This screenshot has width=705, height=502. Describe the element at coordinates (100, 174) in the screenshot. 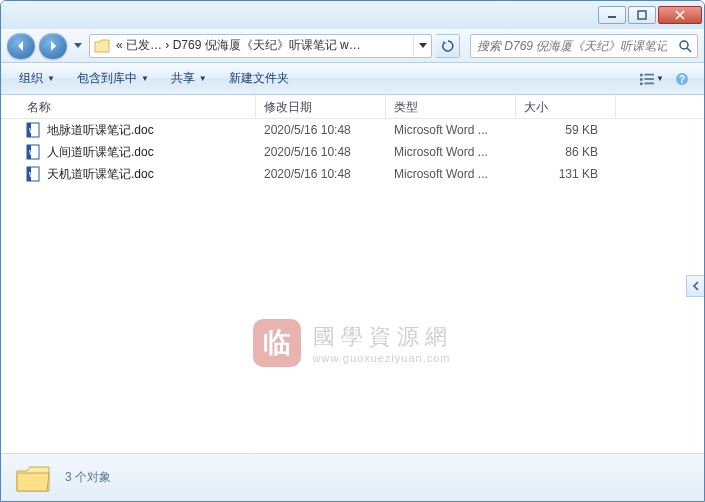

I see `file-name: 天机道听课笔记.doc` at that location.